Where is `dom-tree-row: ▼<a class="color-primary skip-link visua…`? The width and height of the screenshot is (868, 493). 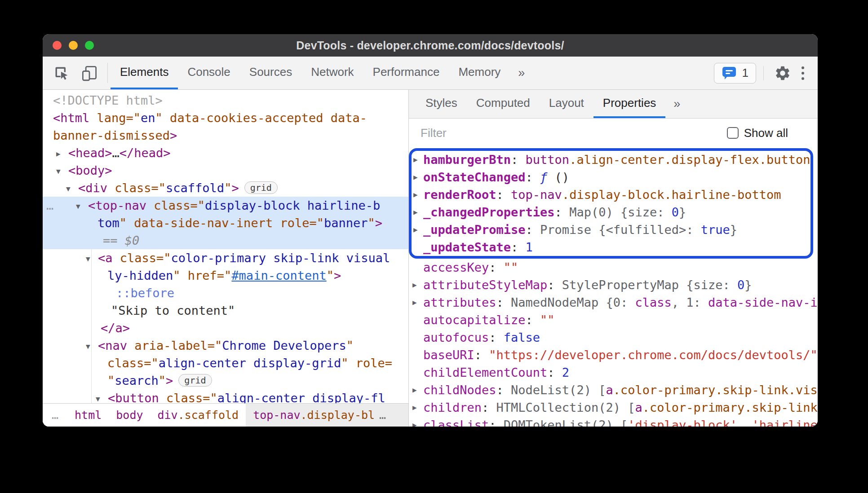 dom-tree-row: ▼<a class="color-primary skip-link visua… is located at coordinates (226, 258).